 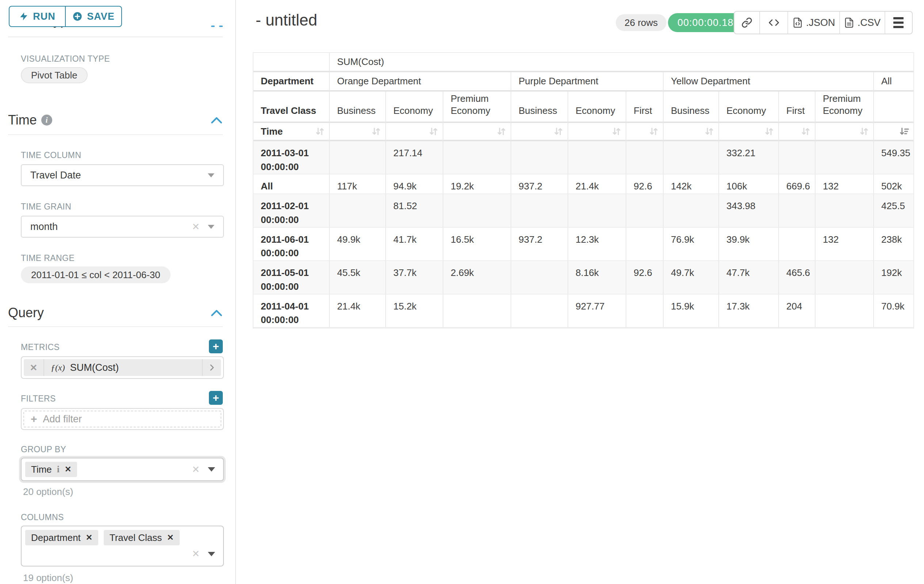 I want to click on copy-link-button, so click(x=747, y=23).